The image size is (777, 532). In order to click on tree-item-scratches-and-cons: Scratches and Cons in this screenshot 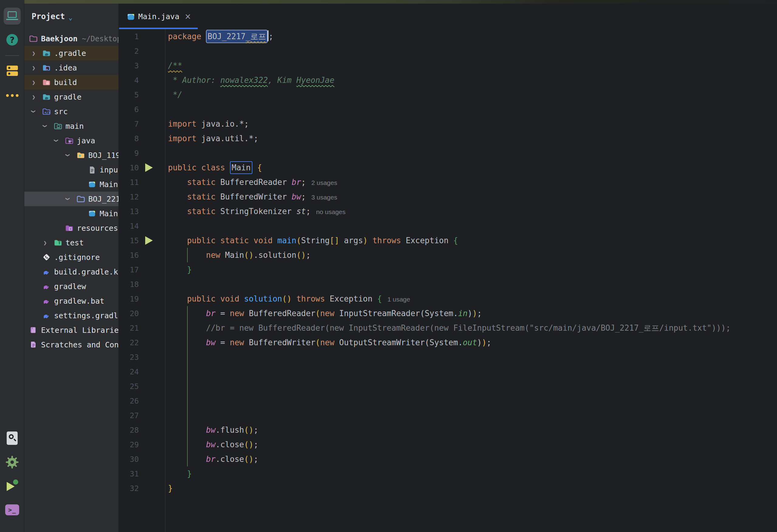, I will do `click(72, 345)`.